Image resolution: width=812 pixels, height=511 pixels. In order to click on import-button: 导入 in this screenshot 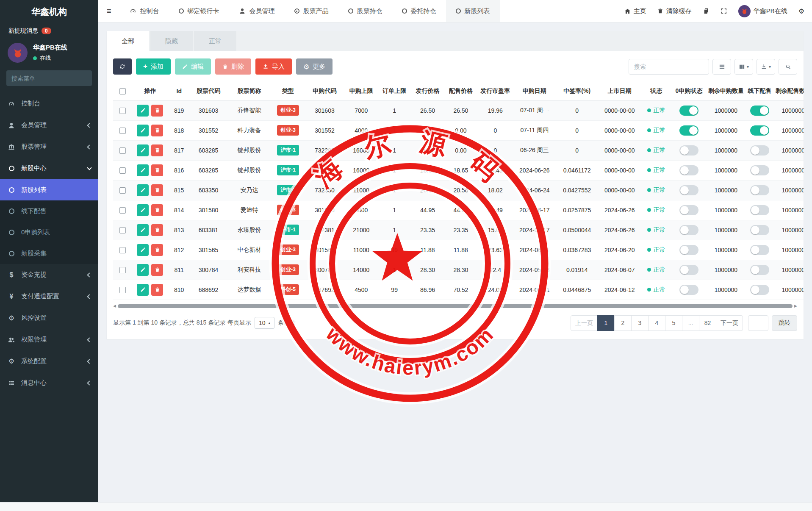, I will do `click(274, 67)`.